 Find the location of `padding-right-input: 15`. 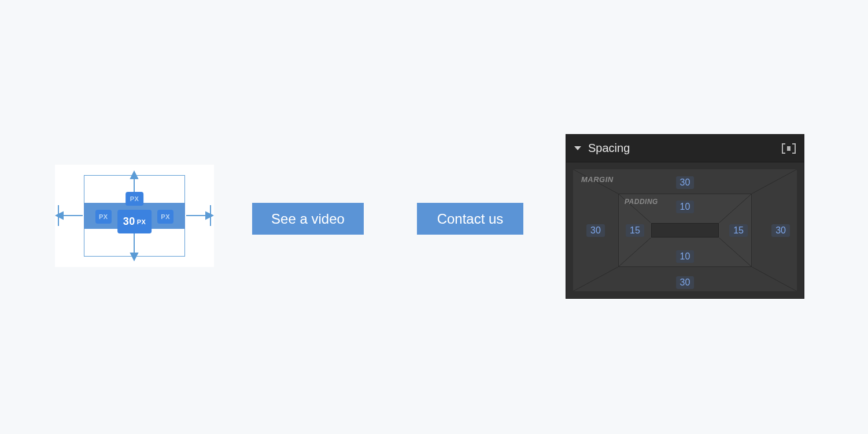

padding-right-input: 15 is located at coordinates (738, 231).